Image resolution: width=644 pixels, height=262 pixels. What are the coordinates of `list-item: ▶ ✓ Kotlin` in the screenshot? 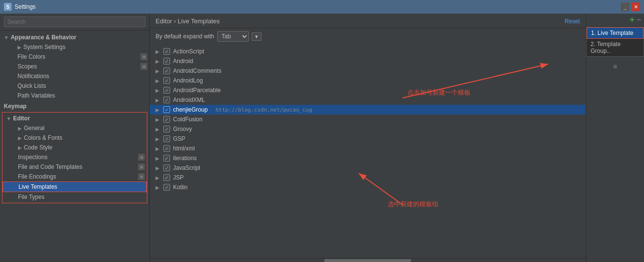 It's located at (367, 187).